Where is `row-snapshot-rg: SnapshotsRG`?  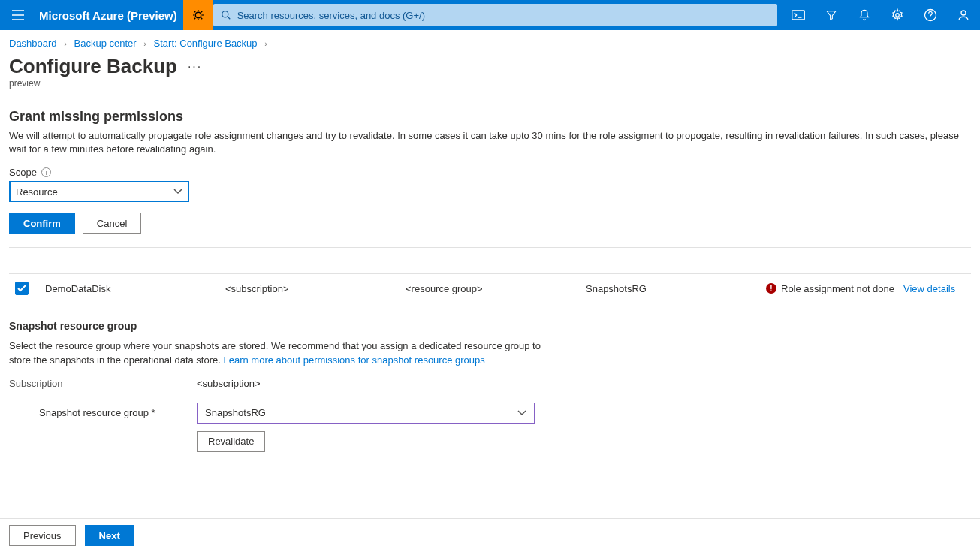 row-snapshot-rg: SnapshotsRG is located at coordinates (670, 288).